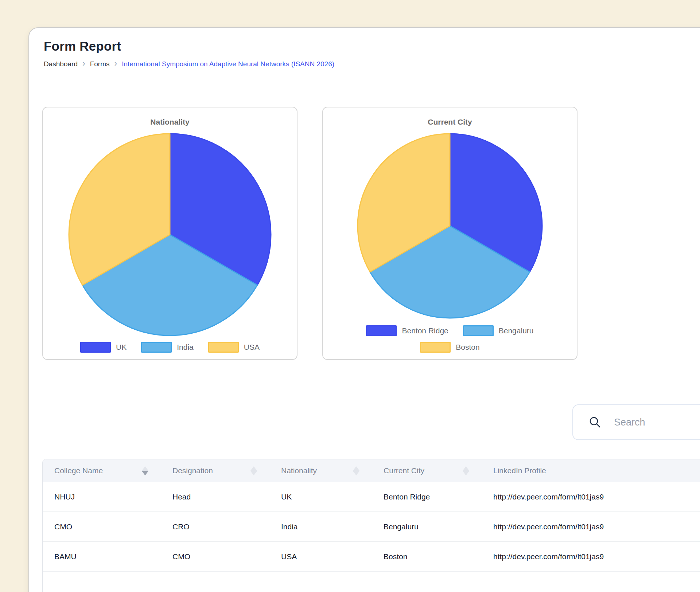  Describe the element at coordinates (498, 331) in the screenshot. I see `legend-item: Bengaluru` at that location.